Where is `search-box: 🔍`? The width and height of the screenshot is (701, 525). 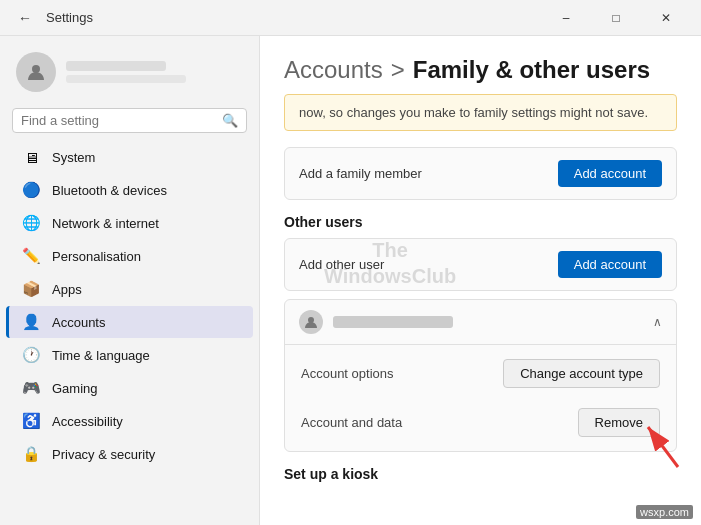
search-box: 🔍 is located at coordinates (130, 120).